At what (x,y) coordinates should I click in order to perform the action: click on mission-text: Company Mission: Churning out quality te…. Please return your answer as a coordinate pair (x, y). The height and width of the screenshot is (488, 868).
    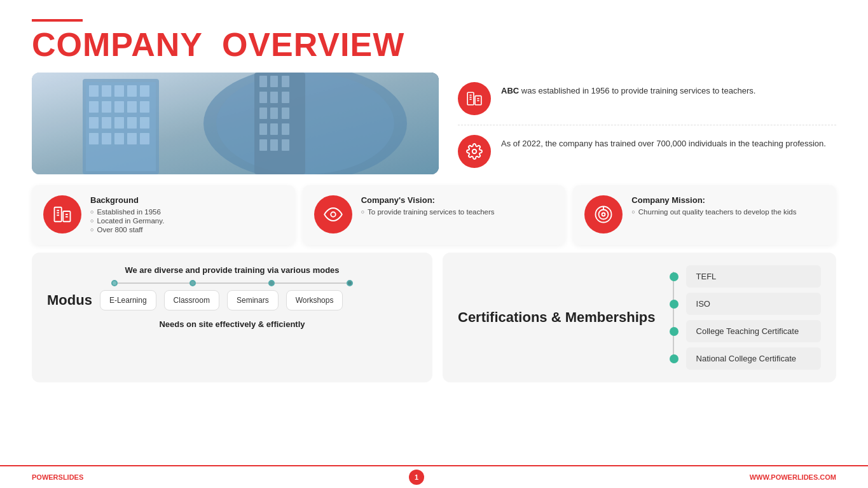
    Looking at the image, I should click on (713, 206).